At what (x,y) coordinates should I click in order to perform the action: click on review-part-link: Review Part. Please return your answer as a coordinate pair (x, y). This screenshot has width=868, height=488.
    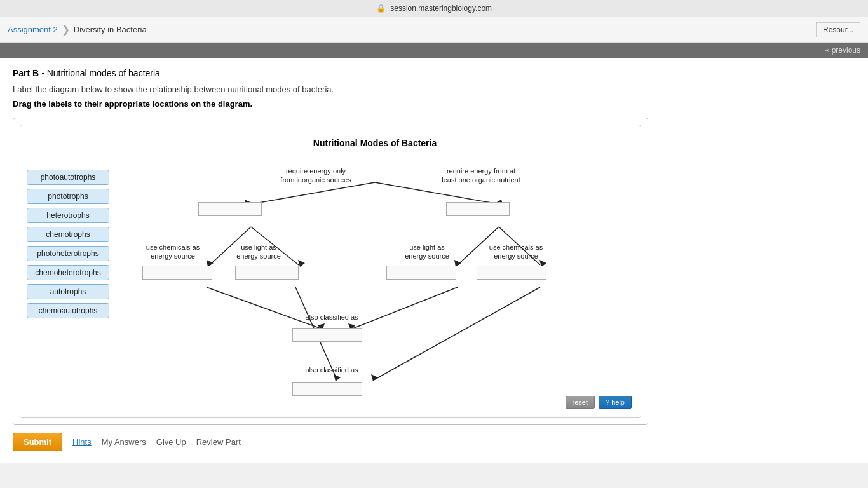
    Looking at the image, I should click on (219, 442).